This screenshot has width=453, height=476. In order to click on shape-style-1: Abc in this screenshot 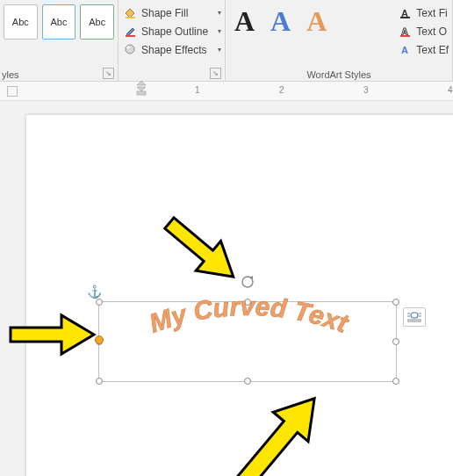, I will do `click(21, 22)`.